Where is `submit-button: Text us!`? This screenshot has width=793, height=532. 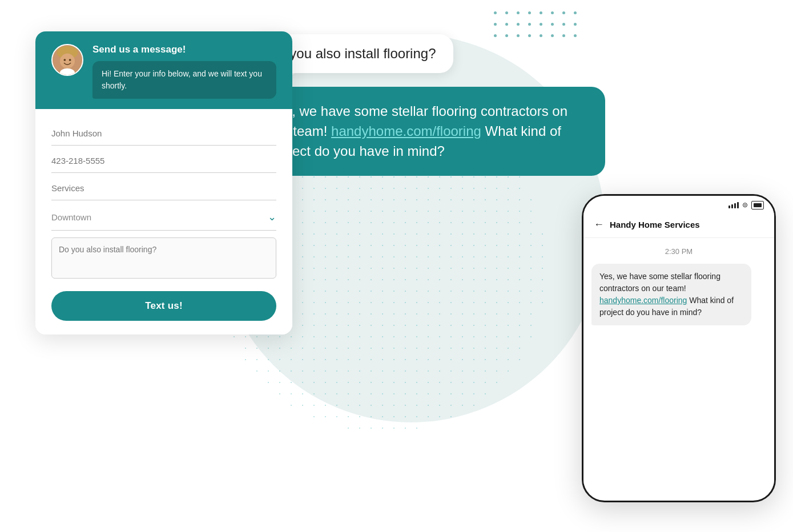 submit-button: Text us! is located at coordinates (164, 306).